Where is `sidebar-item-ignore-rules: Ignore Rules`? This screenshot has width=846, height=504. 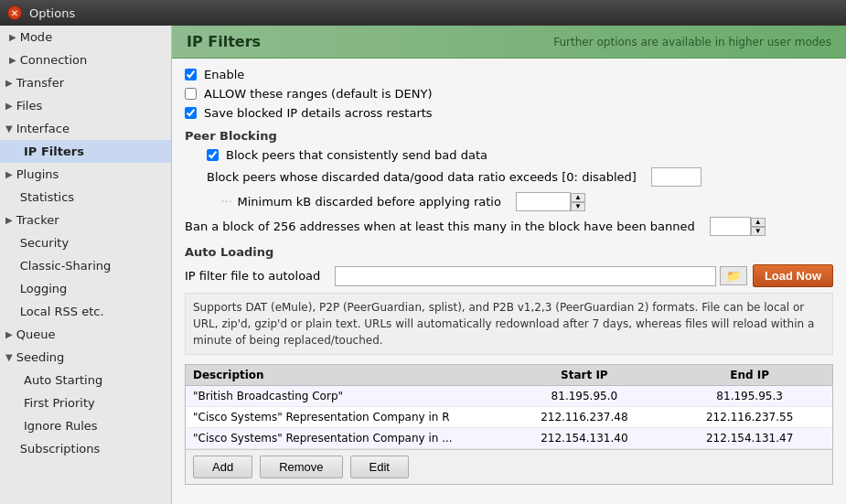
sidebar-item-ignore-rules: Ignore Rules is located at coordinates (86, 426).